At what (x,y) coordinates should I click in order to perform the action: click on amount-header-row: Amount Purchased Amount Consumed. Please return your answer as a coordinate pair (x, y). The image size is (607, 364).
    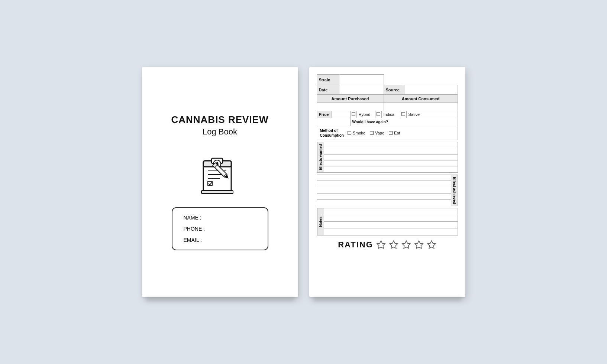
    Looking at the image, I should click on (387, 99).